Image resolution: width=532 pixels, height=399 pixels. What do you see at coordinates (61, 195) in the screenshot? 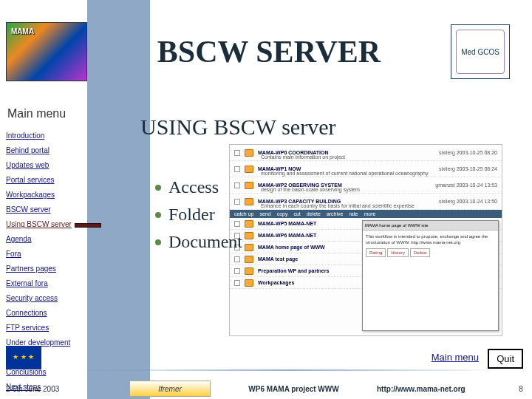
I see `nav-item-workpackages: Workpackages` at bounding box center [61, 195].